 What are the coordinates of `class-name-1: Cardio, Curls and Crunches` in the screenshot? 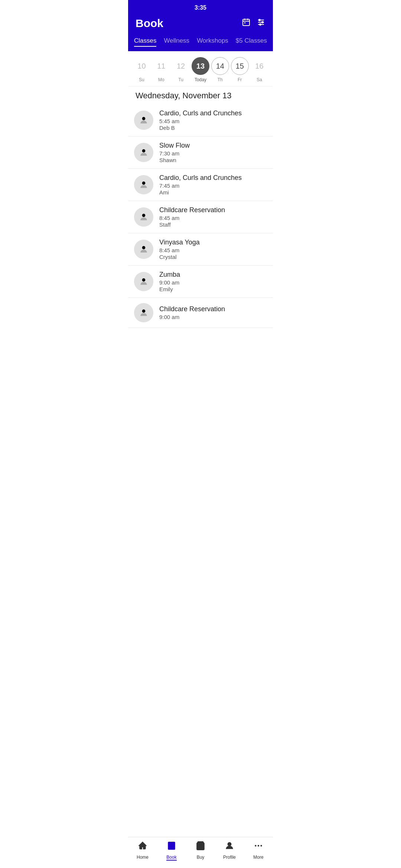 It's located at (213, 114).